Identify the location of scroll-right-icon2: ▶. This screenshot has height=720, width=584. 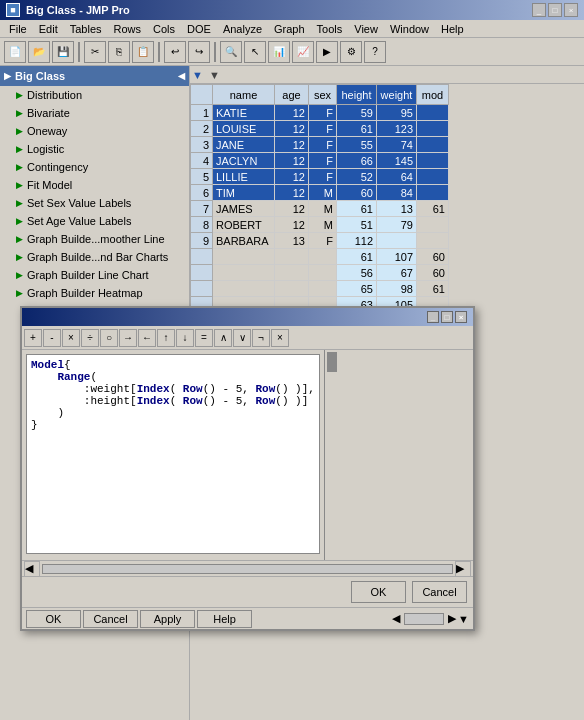
(452, 618).